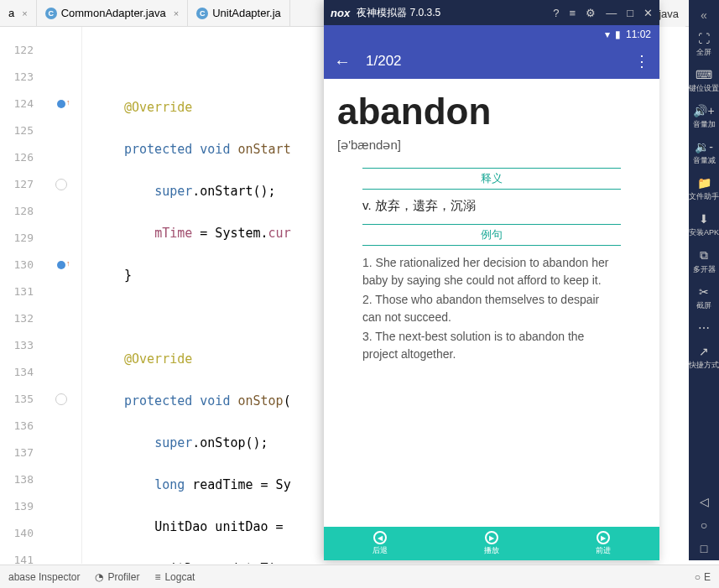 The height and width of the screenshot is (588, 719). Describe the element at coordinates (703, 577) in the screenshot. I see `event-log-button: ○E` at that location.